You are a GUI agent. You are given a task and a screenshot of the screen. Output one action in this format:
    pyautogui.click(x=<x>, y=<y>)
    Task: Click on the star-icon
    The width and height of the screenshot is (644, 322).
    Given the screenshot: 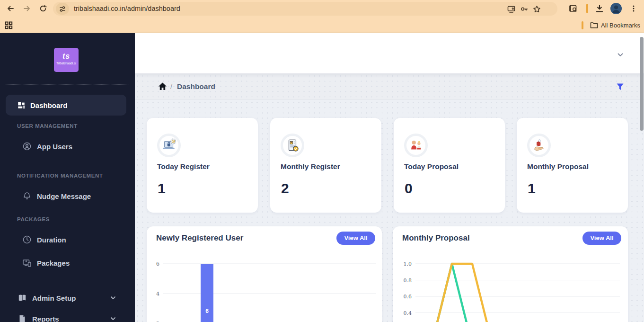 What is the action you would take?
    pyautogui.click(x=537, y=9)
    